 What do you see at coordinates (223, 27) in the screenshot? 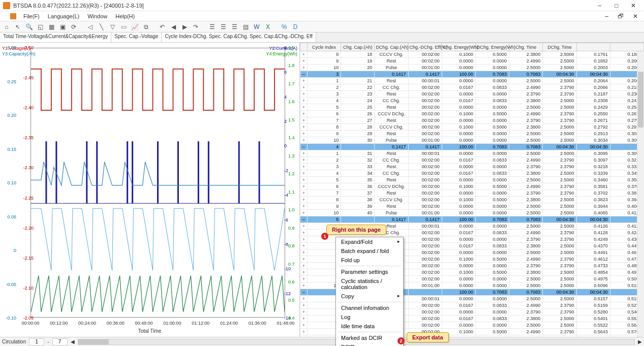
I see `list2-icon: ☰` at bounding box center [223, 27].